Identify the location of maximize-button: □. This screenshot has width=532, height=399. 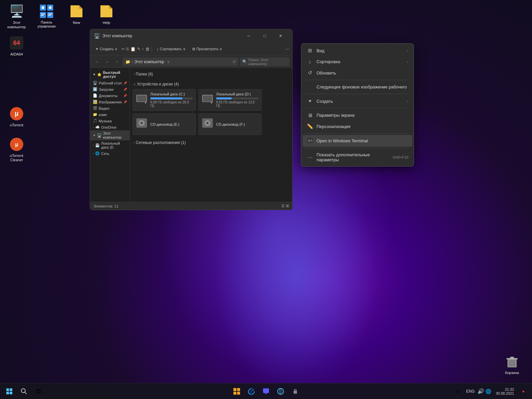
(265, 36).